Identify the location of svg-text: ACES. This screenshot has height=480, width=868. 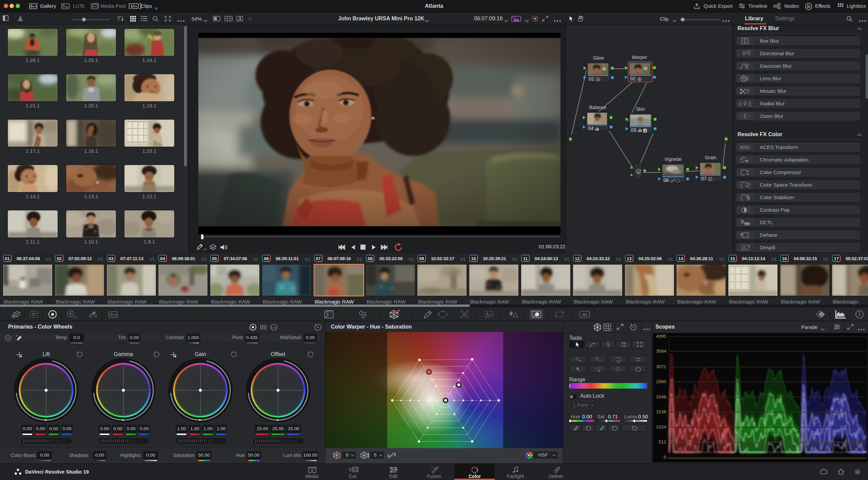
(745, 147).